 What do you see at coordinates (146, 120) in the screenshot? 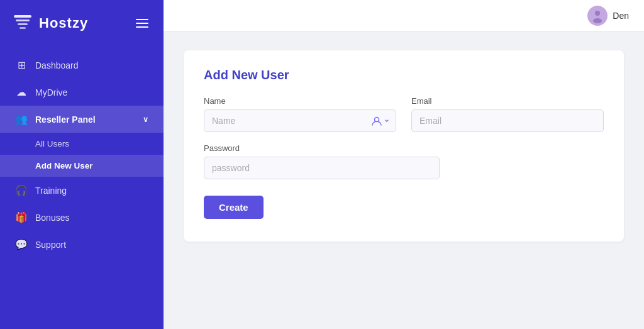
I see `chevron-down-icon: ∨` at bounding box center [146, 120].